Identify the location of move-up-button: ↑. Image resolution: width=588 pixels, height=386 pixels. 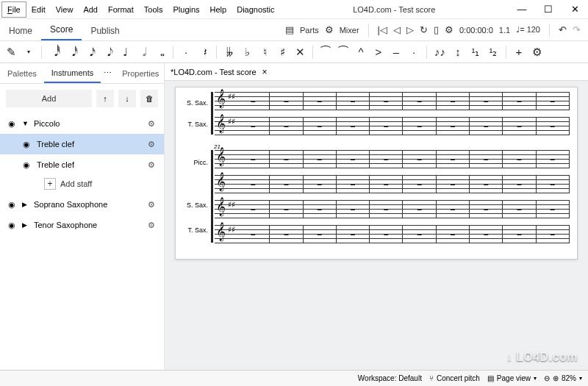
(105, 99).